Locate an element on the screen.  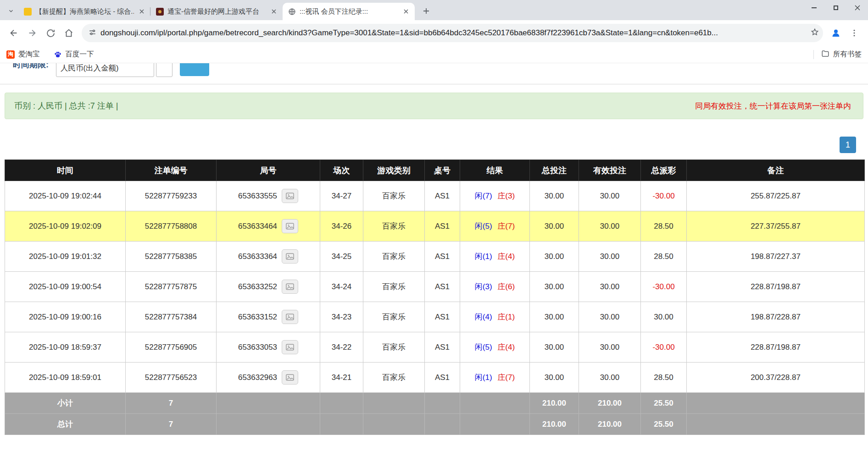
round-number: 653632963 is located at coordinates (258, 378).